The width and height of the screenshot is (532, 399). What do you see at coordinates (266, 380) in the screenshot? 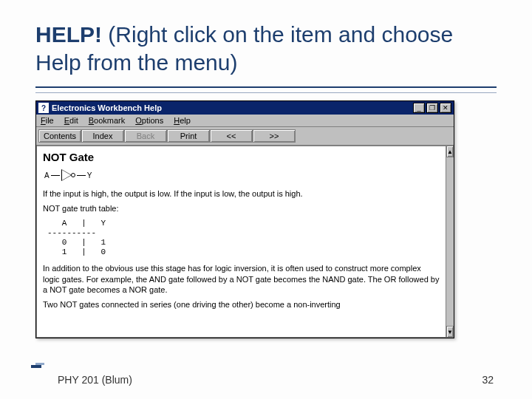
I see `slide-footer: PHY 201 (Blum) 32` at bounding box center [266, 380].